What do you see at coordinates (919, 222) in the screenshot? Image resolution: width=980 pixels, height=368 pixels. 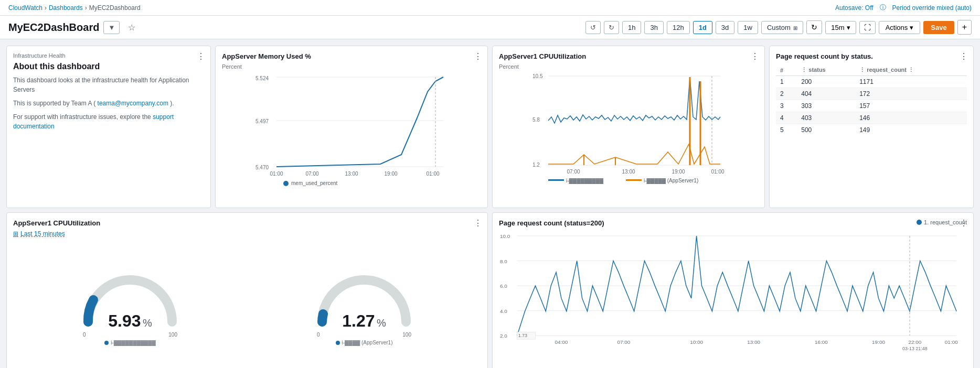 I see `page-req-legend-dot` at bounding box center [919, 222].